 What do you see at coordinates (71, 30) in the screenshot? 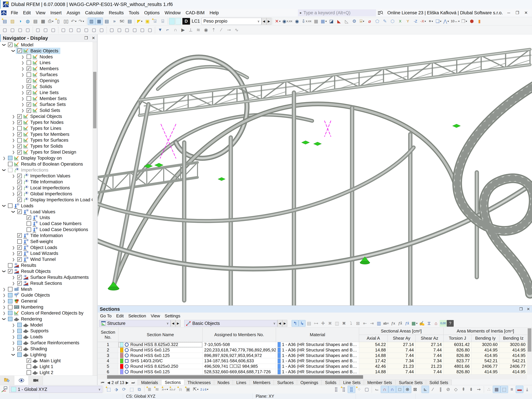
I see `new-opening-icon: ▢` at bounding box center [71, 30].